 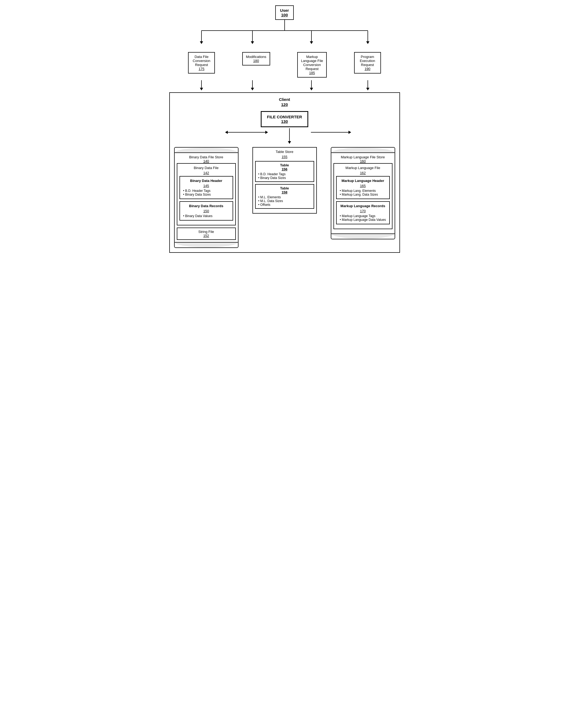 I want to click on binary-data-file-store: Binary Data File Store 140 Binary Data F…, so click(x=206, y=197).